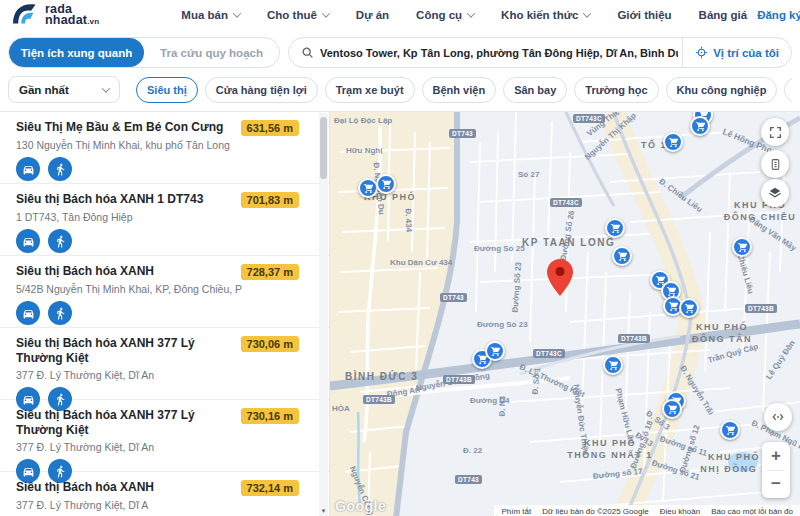  What do you see at coordinates (722, 90) in the screenshot?
I see `filter-pill-khu-cong-nghiep: Khu công nghiệp` at bounding box center [722, 90].